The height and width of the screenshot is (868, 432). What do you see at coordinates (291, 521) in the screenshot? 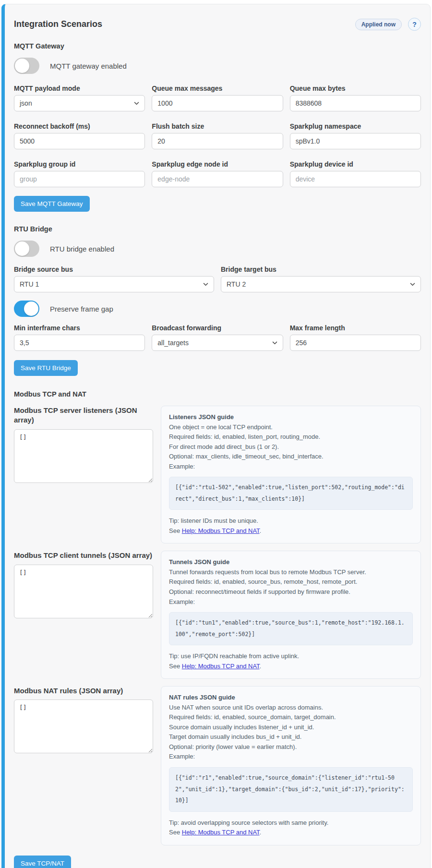
I see `guide-tip: Tip: listener IDs must be unique.` at bounding box center [291, 521].